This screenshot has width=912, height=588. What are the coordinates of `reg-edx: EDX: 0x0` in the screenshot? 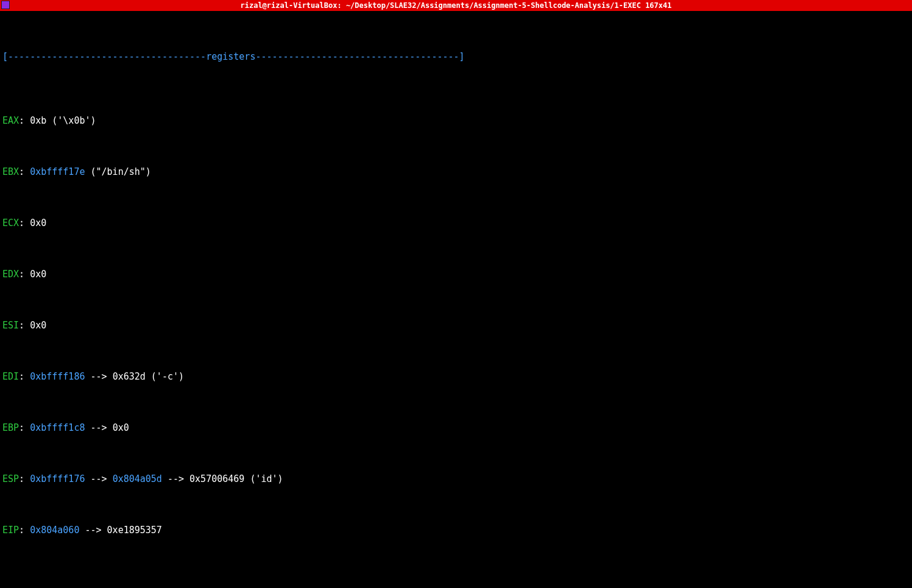 It's located at (456, 274).